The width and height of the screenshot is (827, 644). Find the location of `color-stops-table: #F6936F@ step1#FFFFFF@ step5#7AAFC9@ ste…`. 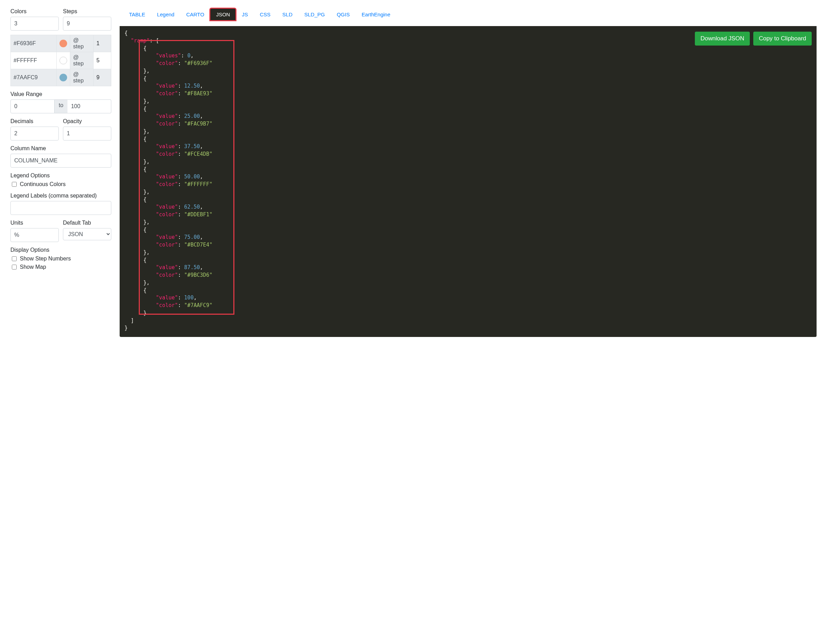

color-stops-table: #F6936F@ step1#FFFFFF@ step5#7AAFC9@ ste… is located at coordinates (61, 61).